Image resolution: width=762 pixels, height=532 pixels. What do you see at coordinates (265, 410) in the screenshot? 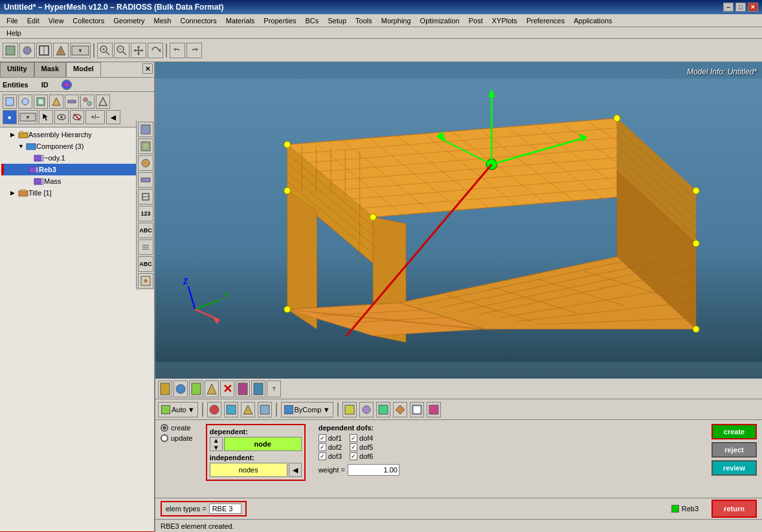
I see `bt2-btn4` at bounding box center [265, 410].